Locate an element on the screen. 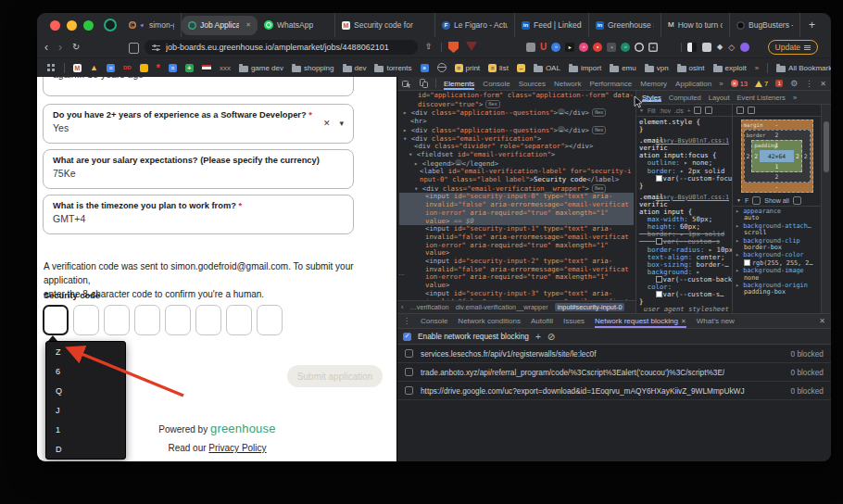 The image size is (843, 504). computed-property: ▸ appearanceauto is located at coordinates (776, 215).